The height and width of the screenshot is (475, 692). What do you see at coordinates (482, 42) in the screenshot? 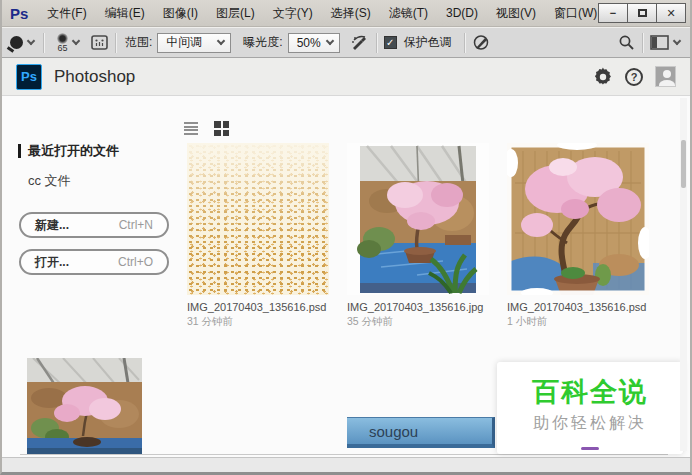
I see `pen-pressure-icon` at bounding box center [482, 42].